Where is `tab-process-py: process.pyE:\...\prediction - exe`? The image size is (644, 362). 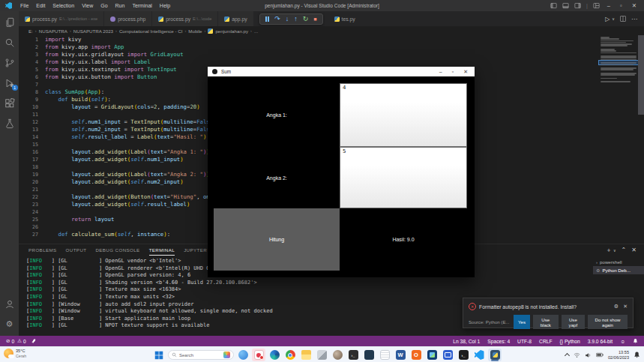
tab-process-py: process.pyE:\...\prediction - exe is located at coordinates (61, 19).